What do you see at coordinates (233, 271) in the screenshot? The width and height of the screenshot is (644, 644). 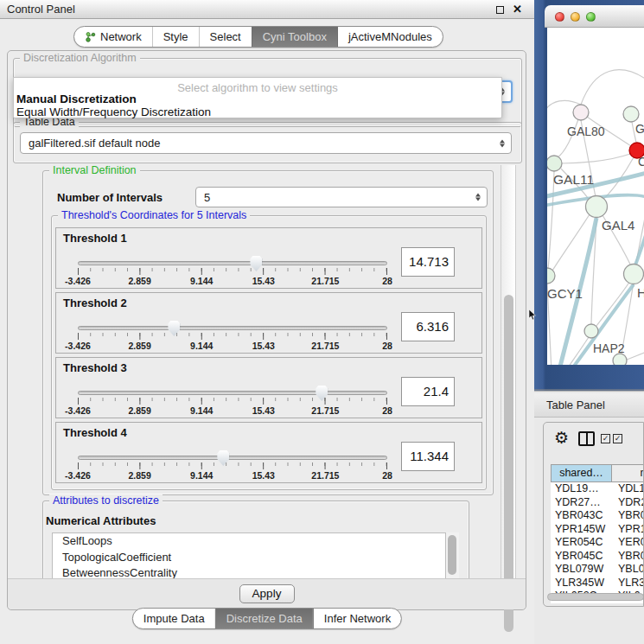 I see `slider-ticks` at bounding box center [233, 271].